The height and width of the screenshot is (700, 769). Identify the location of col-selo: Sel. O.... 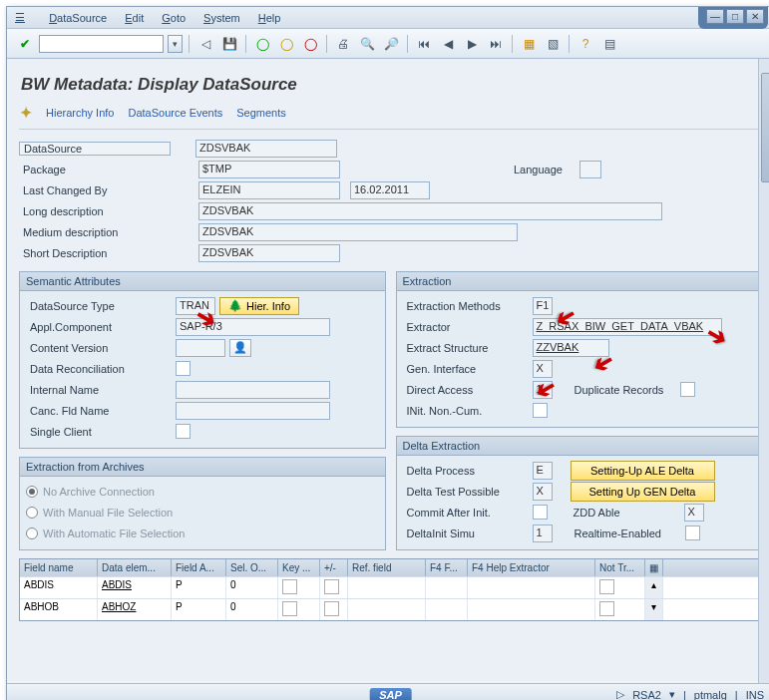
(252, 568).